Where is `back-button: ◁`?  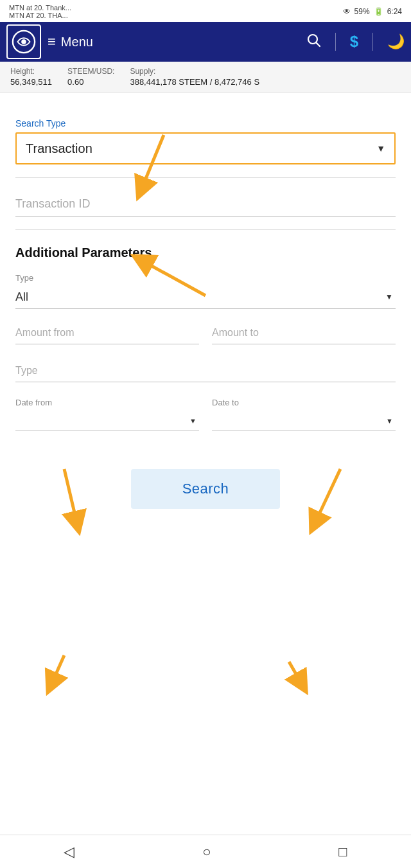 back-button: ◁ is located at coordinates (69, 852).